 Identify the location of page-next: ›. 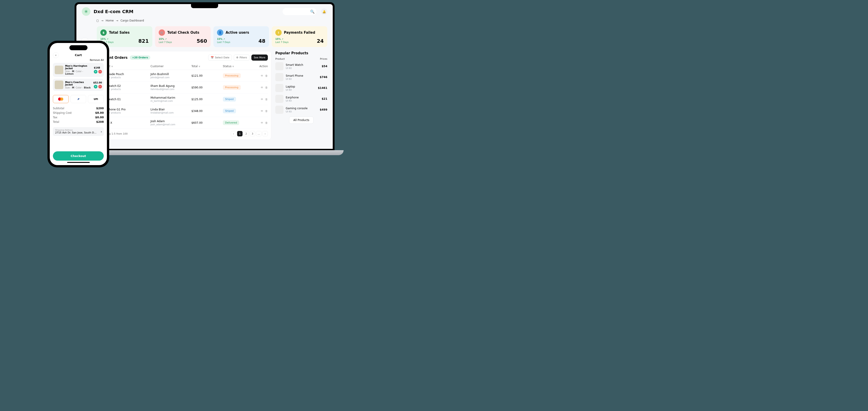
(265, 134).